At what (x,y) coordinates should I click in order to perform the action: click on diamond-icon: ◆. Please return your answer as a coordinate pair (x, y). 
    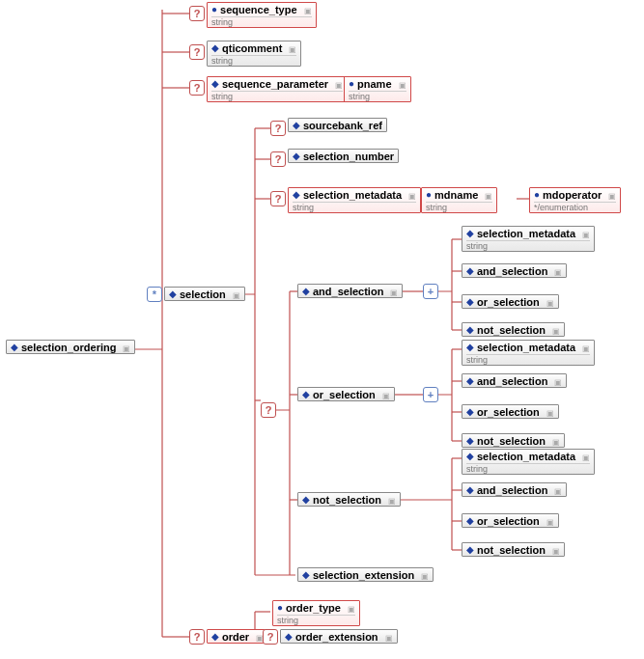
    Looking at the image, I should click on (14, 347).